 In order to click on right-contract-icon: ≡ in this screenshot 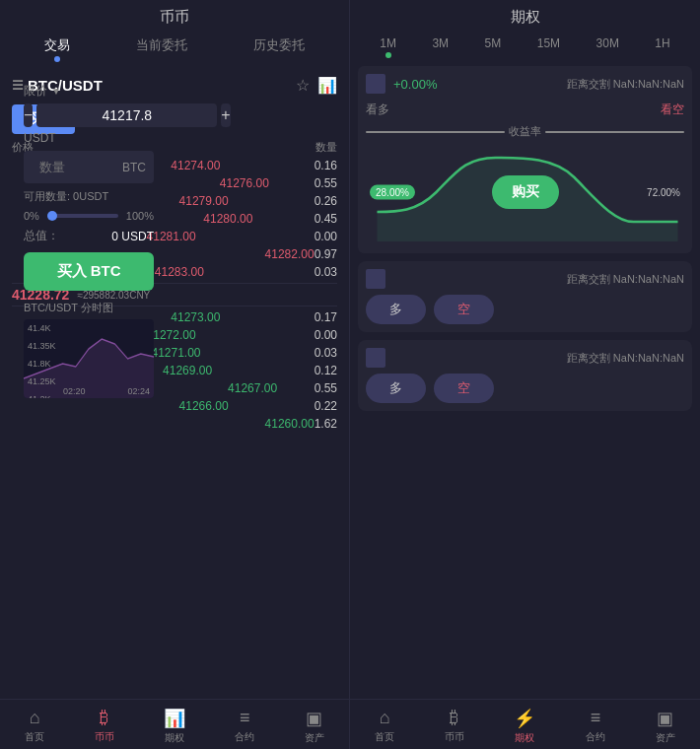, I will do `click(595, 717)`.